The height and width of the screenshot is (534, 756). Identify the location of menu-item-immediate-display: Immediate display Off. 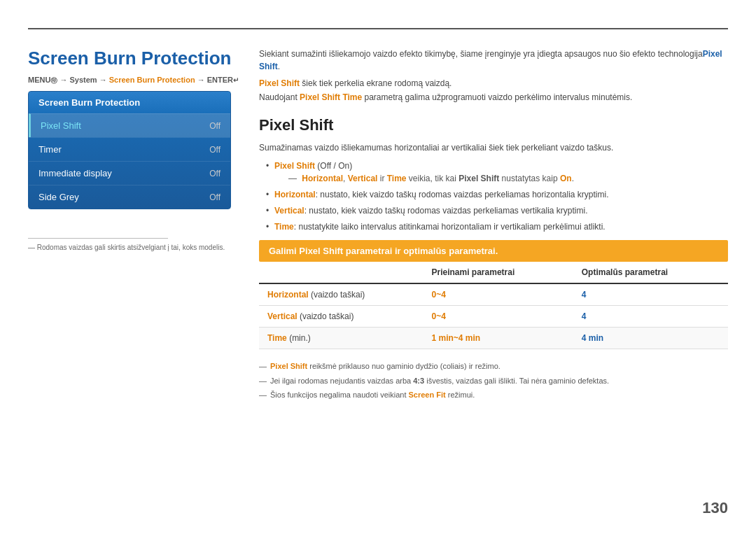
(130, 173).